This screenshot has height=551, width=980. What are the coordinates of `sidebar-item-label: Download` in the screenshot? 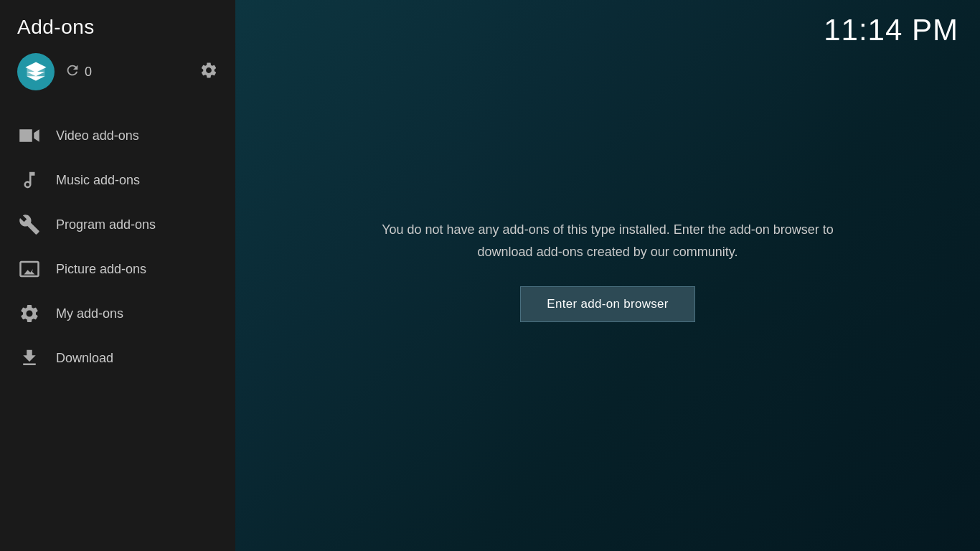 It's located at (85, 359).